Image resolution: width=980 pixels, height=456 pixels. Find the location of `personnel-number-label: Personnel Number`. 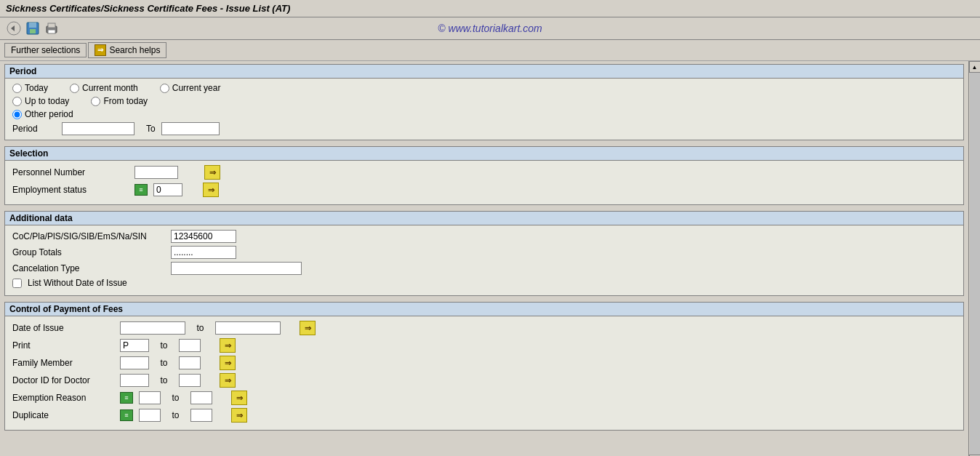

personnel-number-label: Personnel Number is located at coordinates (71, 172).